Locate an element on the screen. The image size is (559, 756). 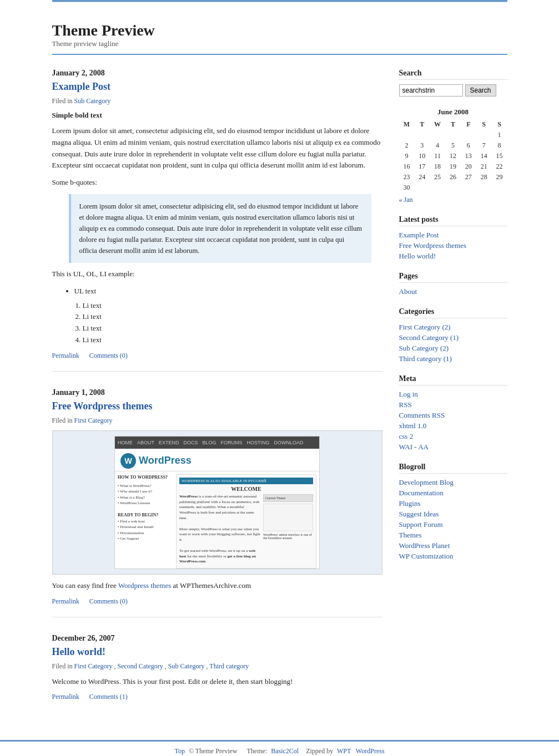
post-1-paragraph: Lorem ipsum dolor sit amet, consectetur … is located at coordinates (218, 149).